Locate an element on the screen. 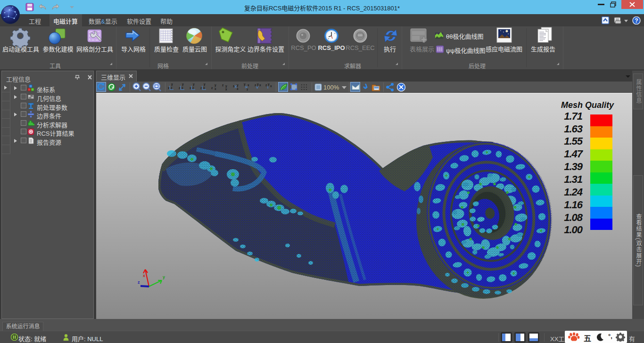 Image resolution: width=644 pixels, height=343 pixels. svg-text: 100% is located at coordinates (331, 88).